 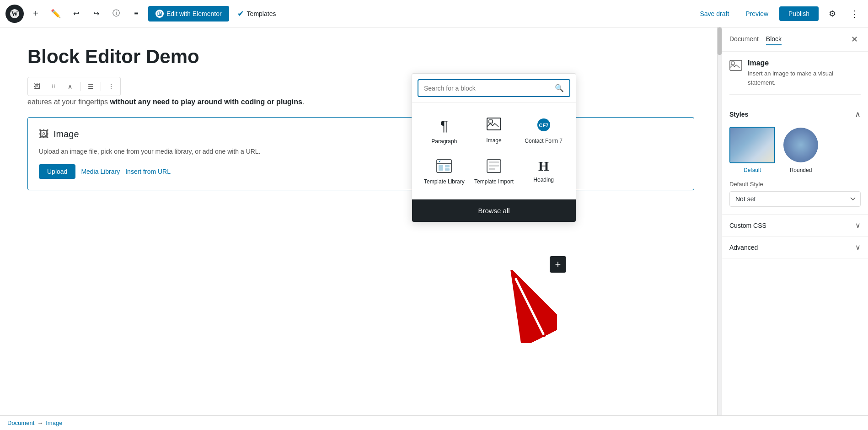 I want to click on advanced-section: Advanced ∨, so click(x=795, y=247).